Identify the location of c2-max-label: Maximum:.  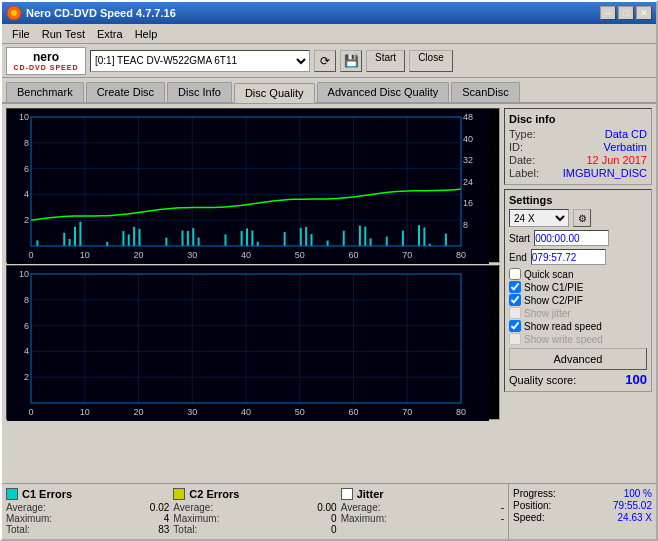
(196, 518).